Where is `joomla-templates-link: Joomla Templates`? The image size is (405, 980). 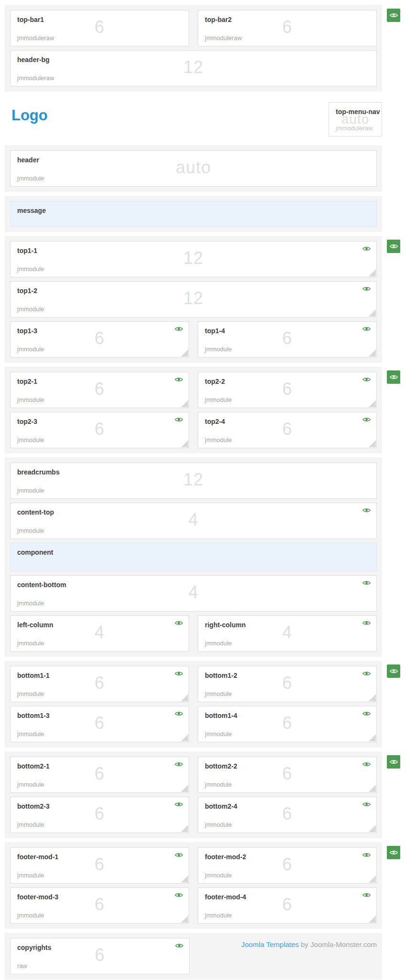 joomla-templates-link: Joomla Templates is located at coordinates (270, 944).